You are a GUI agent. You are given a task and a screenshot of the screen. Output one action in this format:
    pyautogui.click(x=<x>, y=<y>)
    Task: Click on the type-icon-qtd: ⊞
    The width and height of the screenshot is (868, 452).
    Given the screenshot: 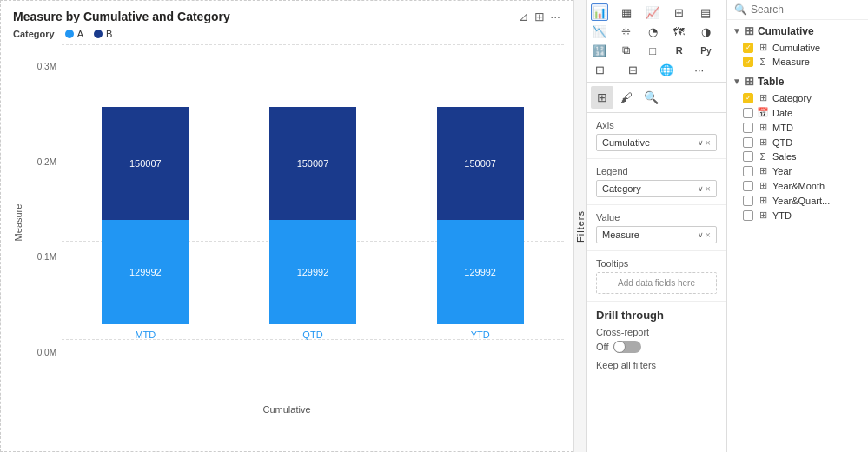 What is the action you would take?
    pyautogui.click(x=763, y=143)
    